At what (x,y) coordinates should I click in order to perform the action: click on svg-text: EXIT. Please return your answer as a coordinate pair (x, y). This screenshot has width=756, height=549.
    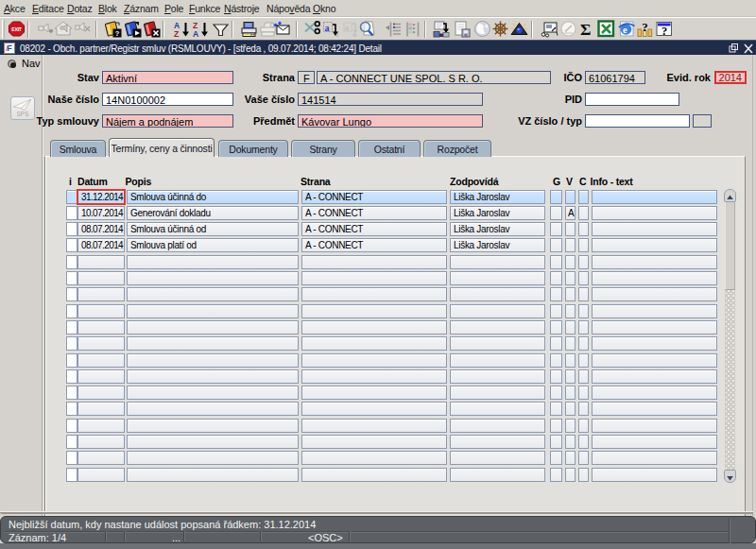
    Looking at the image, I should click on (17, 29).